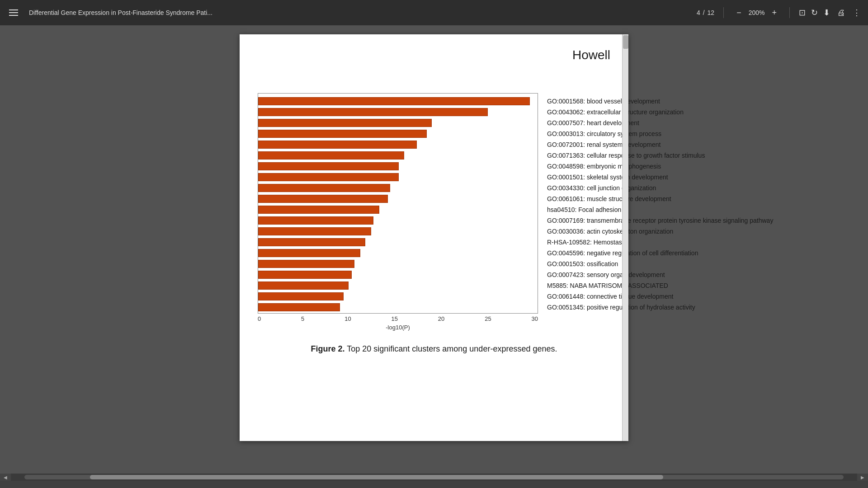 The height and width of the screenshot is (488, 868). Describe the element at coordinates (395, 319) in the screenshot. I see `x-axis-tick: 15` at that location.